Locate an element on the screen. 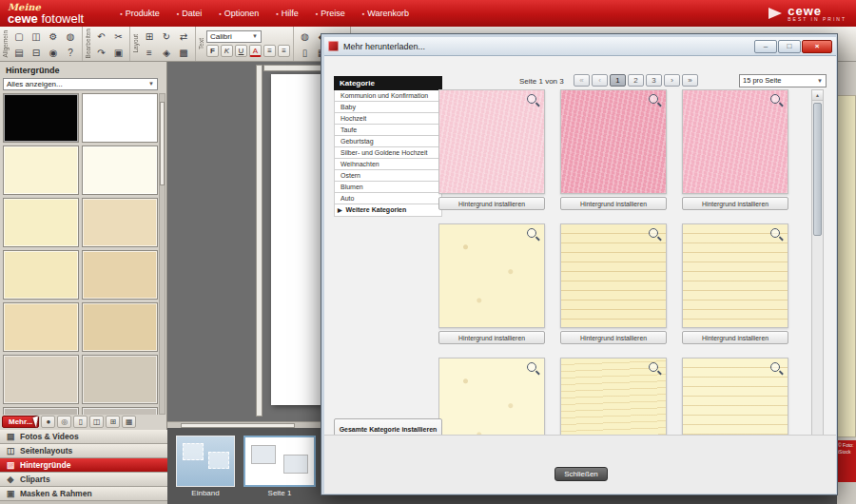 The width and height of the screenshot is (856, 504). order-icon: ◍ is located at coordinates (70, 36).